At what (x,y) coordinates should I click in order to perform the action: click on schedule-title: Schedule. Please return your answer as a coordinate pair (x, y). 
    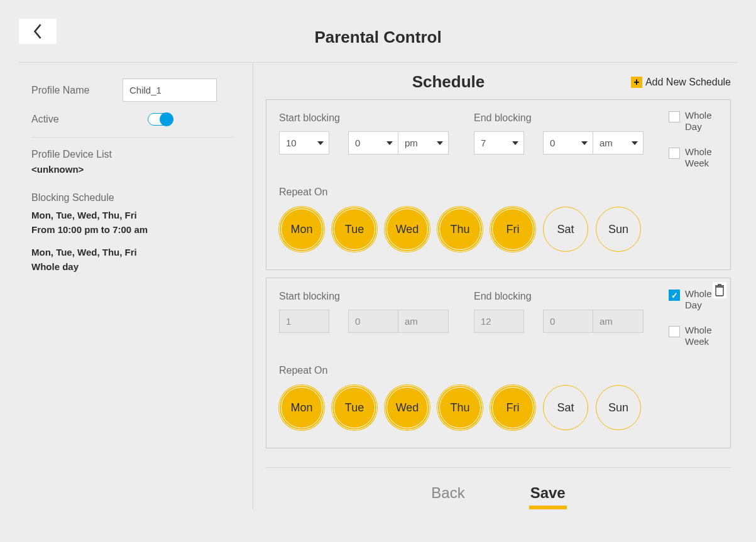
    Looking at the image, I should click on (449, 82).